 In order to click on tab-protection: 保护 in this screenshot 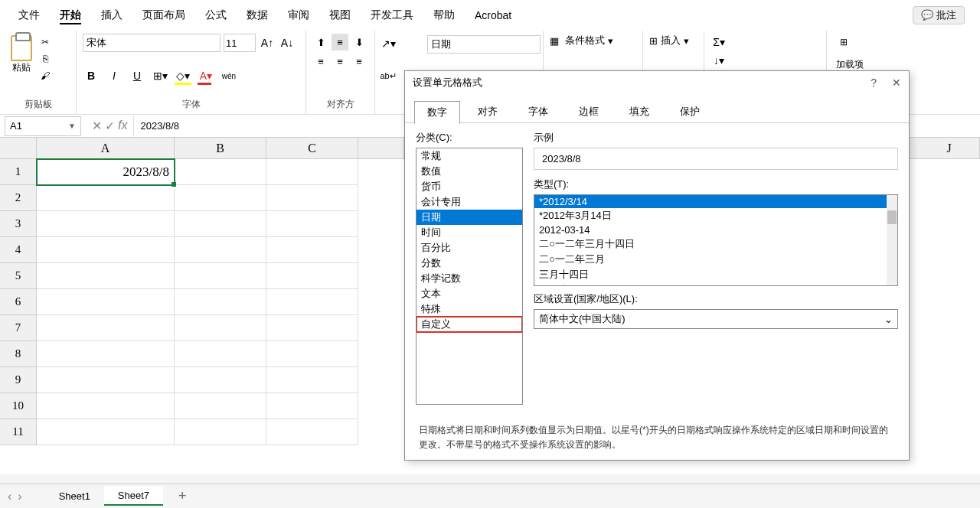, I will do `click(690, 112)`.